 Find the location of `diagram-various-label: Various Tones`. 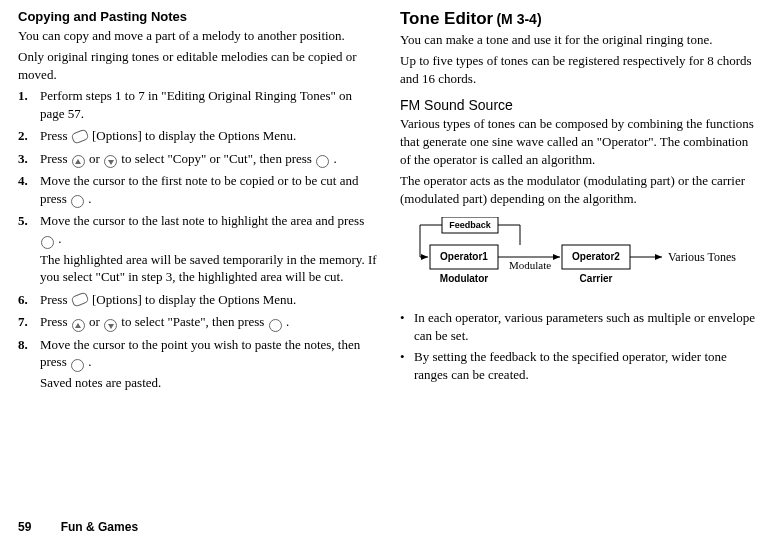

diagram-various-label: Various Tones is located at coordinates (702, 257).